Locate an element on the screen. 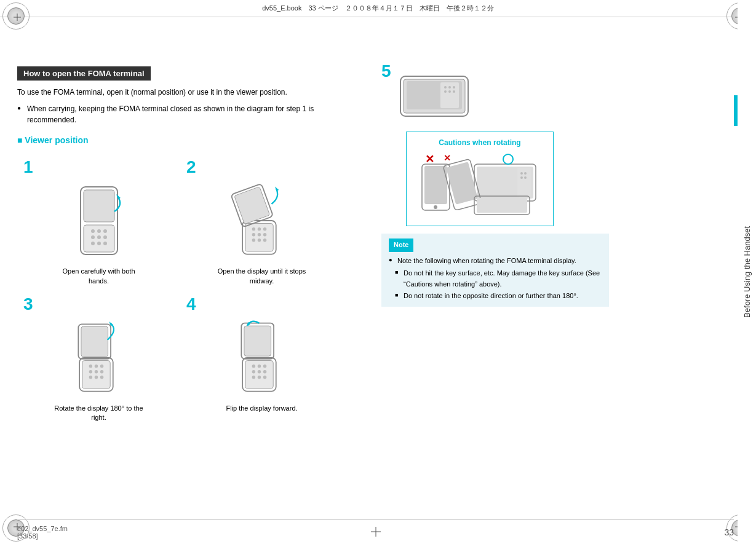 The width and height of the screenshot is (756, 544). step-3-caption: Rotate the display 180° to the right. is located at coordinates (99, 413).